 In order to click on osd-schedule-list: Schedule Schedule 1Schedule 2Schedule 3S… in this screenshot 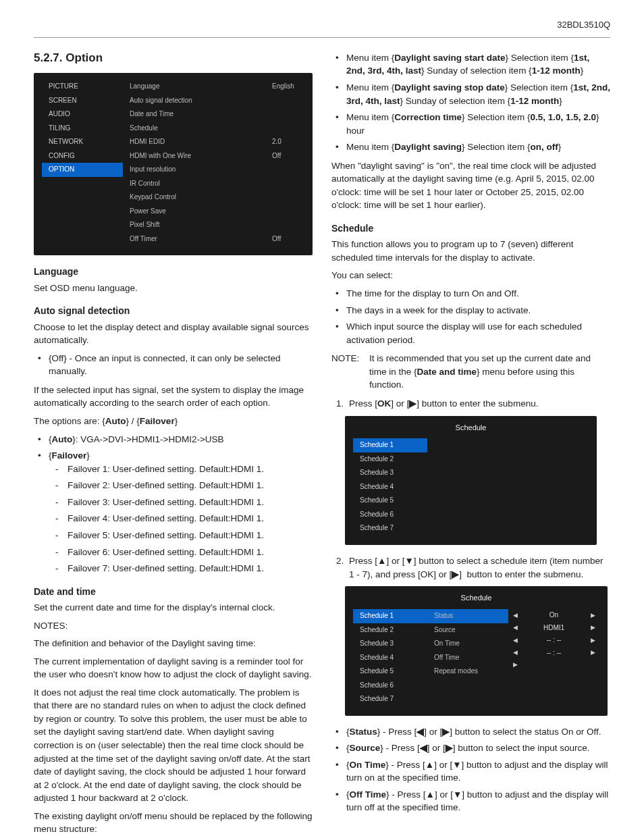, I will do `click(471, 481)`.